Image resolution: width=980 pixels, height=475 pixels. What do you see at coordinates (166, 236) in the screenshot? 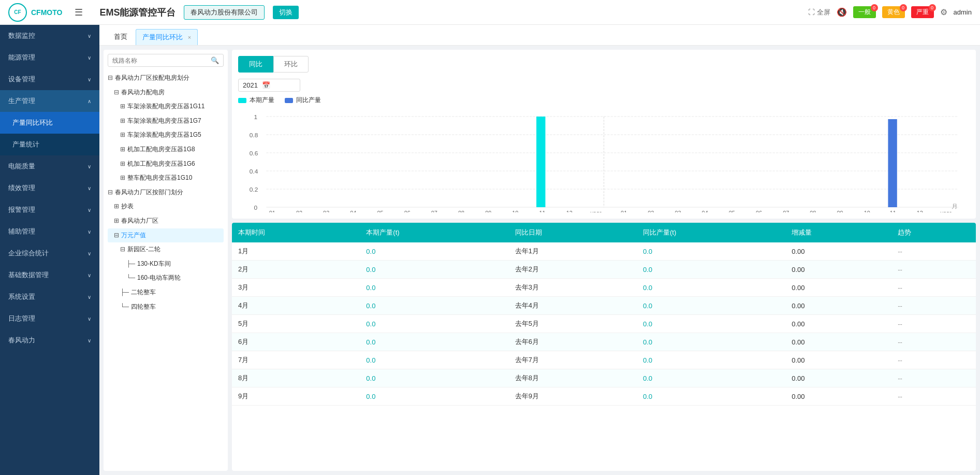
I see `tree-node: ⊟万元产值` at bounding box center [166, 236].